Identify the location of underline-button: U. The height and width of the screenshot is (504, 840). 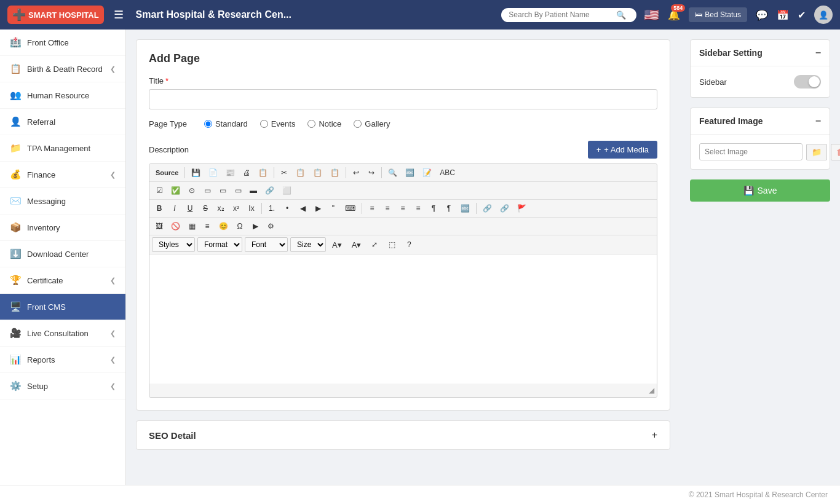
(190, 208).